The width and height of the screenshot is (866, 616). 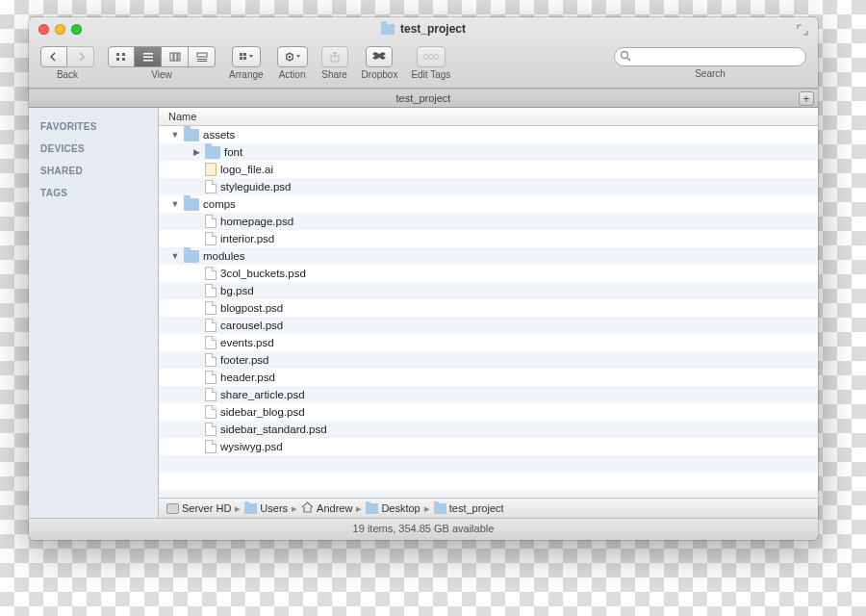 What do you see at coordinates (223, 256) in the screenshot?
I see `file-name: modules` at bounding box center [223, 256].